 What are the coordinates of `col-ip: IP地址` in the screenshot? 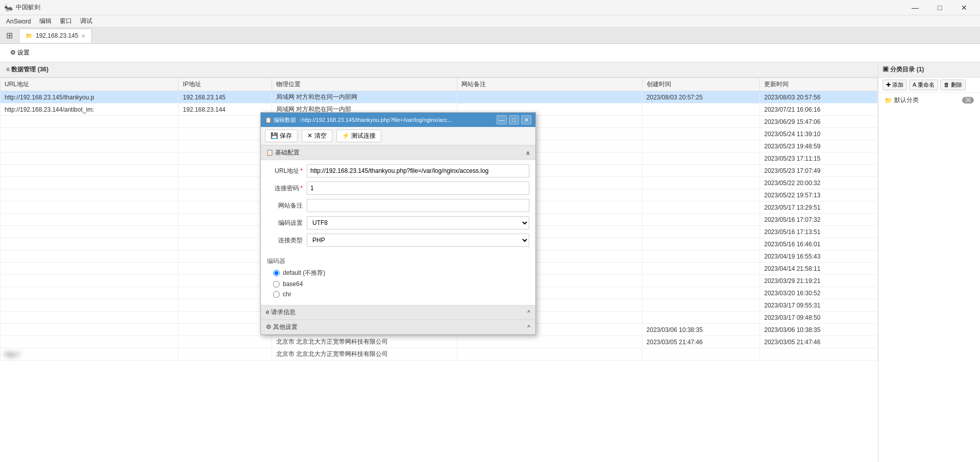 It's located at (225, 85).